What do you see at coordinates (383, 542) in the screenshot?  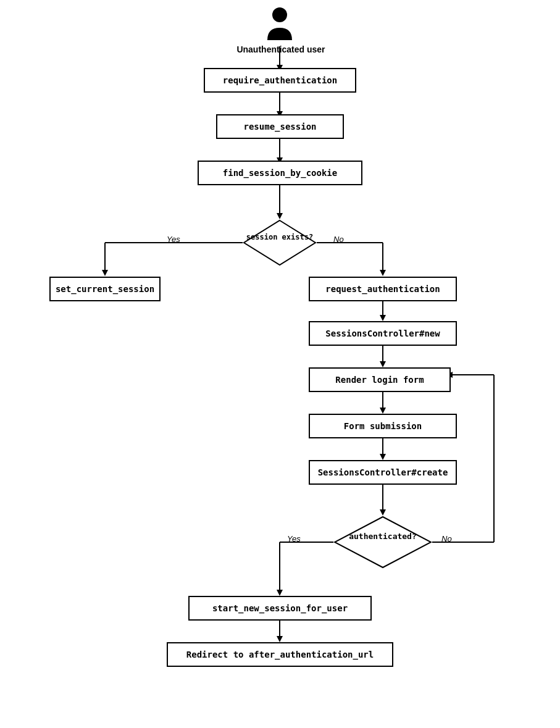 I see `authenticated-diamond: authenticated?` at bounding box center [383, 542].